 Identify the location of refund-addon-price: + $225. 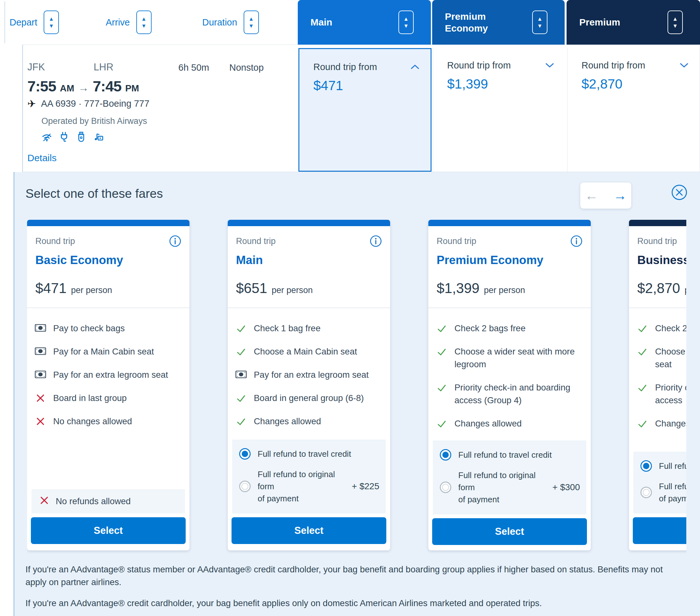
(364, 486).